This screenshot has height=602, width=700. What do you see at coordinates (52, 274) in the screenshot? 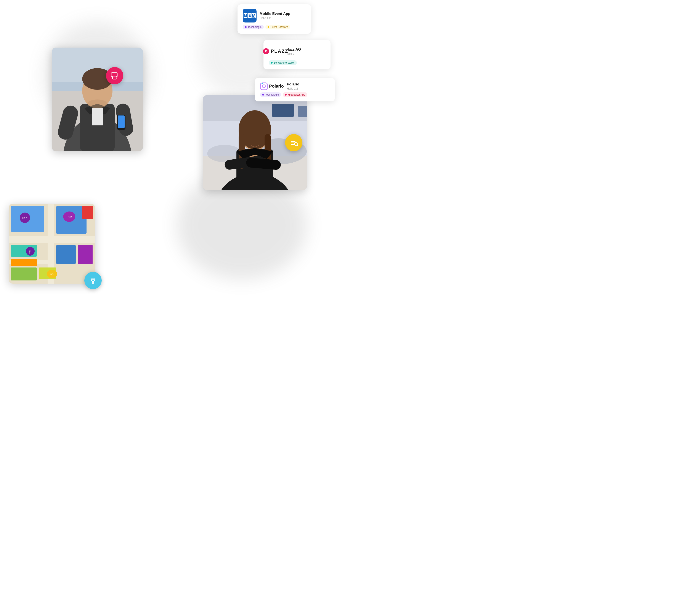
I see `svg-text: H3` at bounding box center [52, 274].